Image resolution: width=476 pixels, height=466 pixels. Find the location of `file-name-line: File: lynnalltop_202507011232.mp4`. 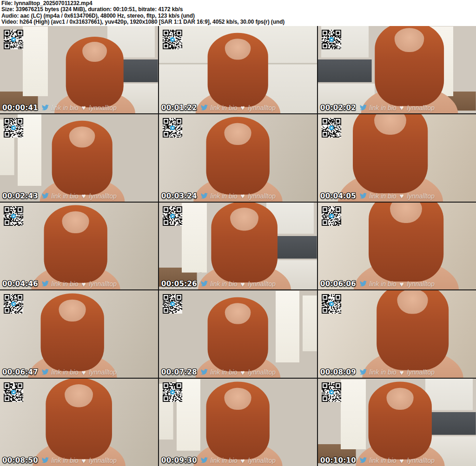

file-name-line: File: lynnalltop_202507011232.mp4 is located at coordinates (239, 4).